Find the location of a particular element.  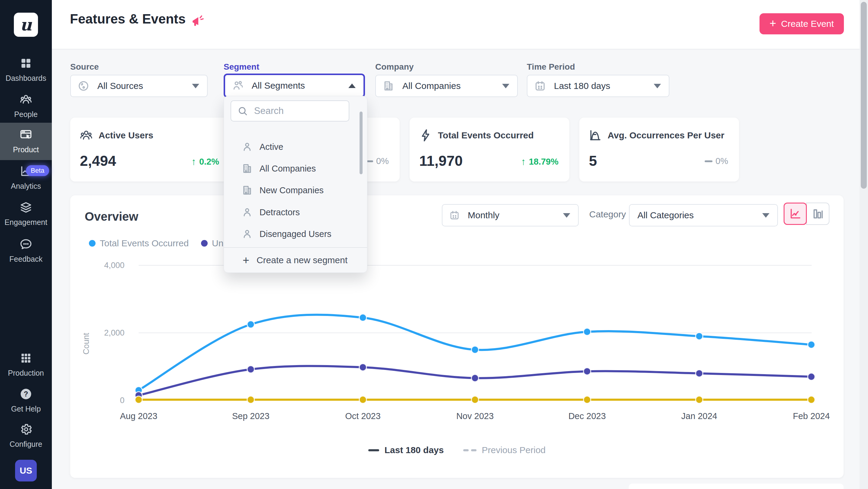

segment-option-all-companies: All Companies is located at coordinates (296, 169).